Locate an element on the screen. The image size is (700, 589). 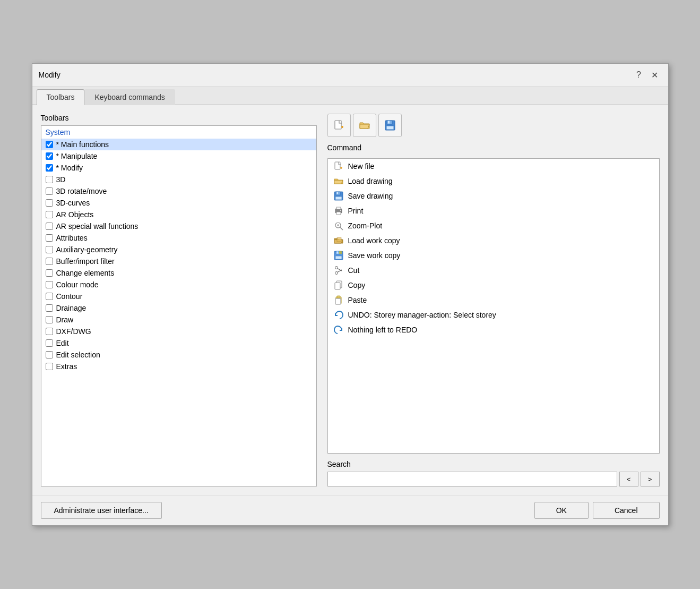
checkbox-drainage is located at coordinates (49, 308).